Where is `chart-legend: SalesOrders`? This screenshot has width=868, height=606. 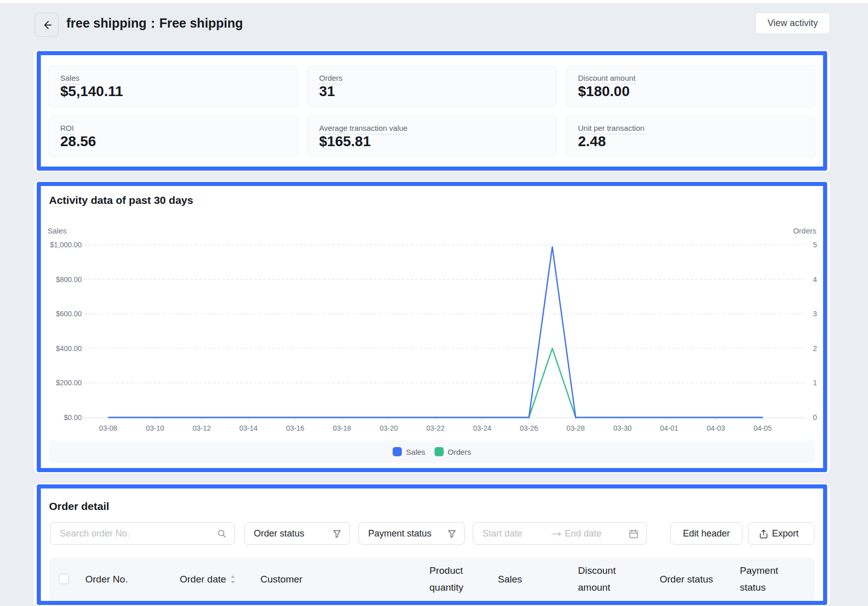 chart-legend: SalesOrders is located at coordinates (432, 452).